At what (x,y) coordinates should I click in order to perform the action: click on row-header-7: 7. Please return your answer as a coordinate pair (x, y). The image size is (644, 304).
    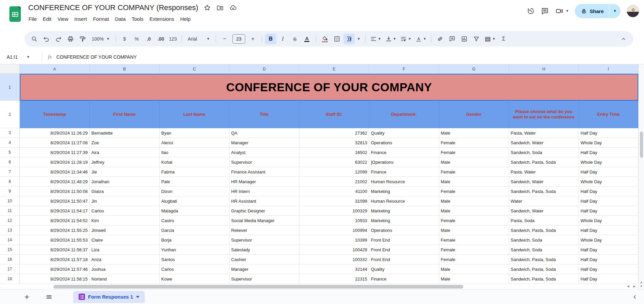
    Looking at the image, I should click on (10, 172).